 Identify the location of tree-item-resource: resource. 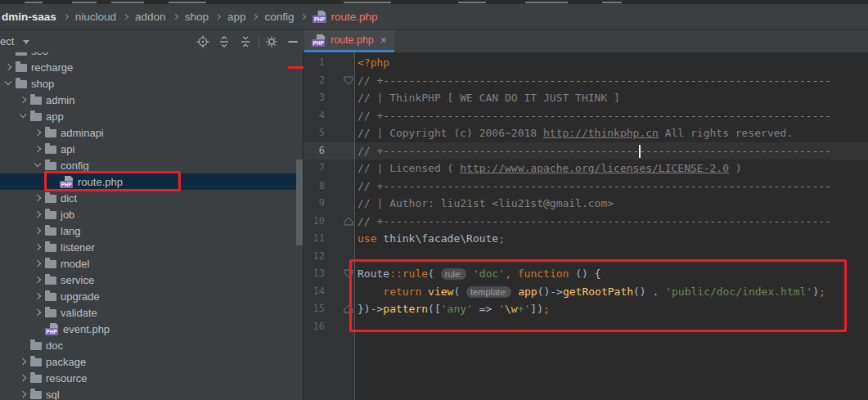
(148, 378).